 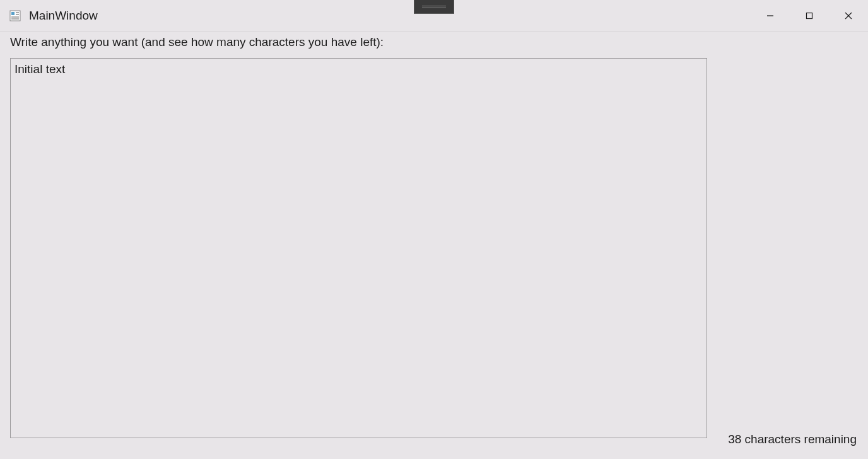 I want to click on window-controls, so click(x=809, y=15).